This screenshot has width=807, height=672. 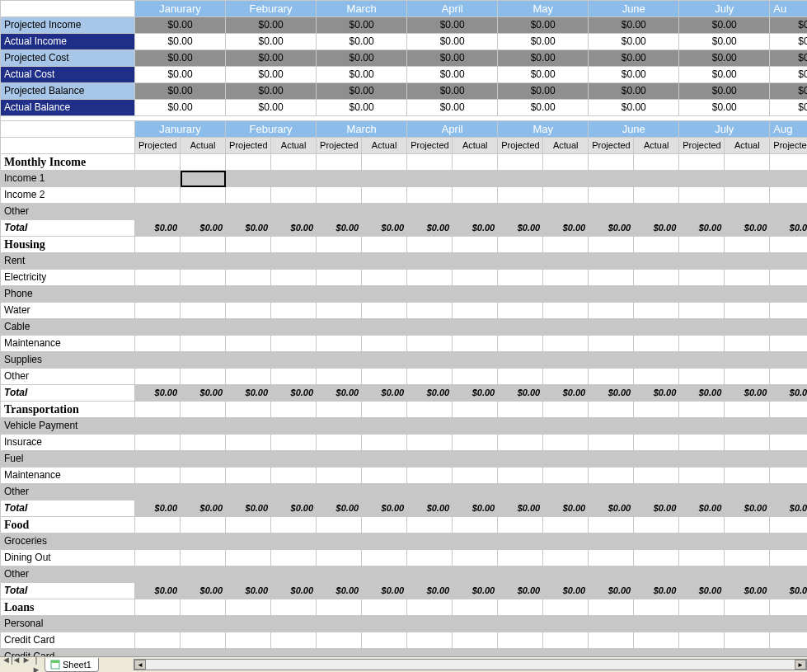 What do you see at coordinates (788, 59) in the screenshot?
I see `cell: $0.` at bounding box center [788, 59].